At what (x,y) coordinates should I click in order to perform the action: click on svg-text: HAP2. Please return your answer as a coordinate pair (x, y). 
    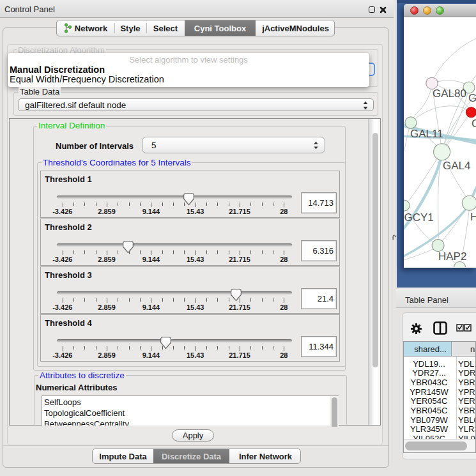
    Looking at the image, I should click on (452, 257).